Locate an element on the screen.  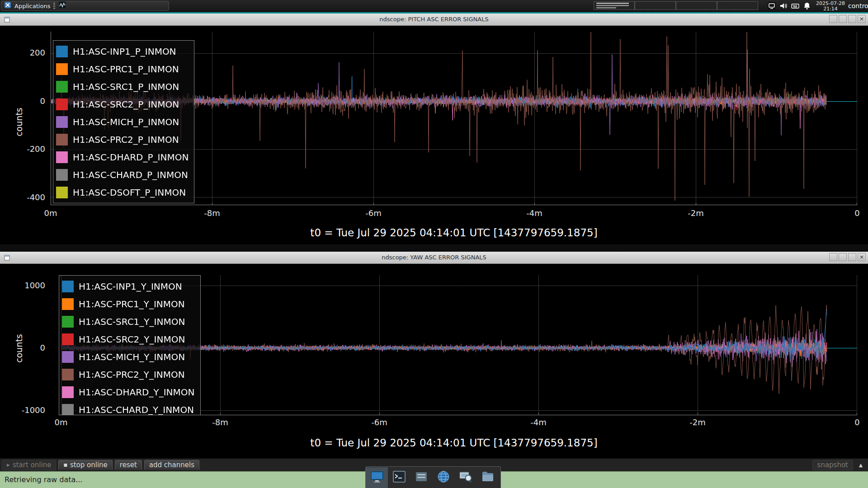
collapse-toolbar-button: ▲ is located at coordinates (861, 465).